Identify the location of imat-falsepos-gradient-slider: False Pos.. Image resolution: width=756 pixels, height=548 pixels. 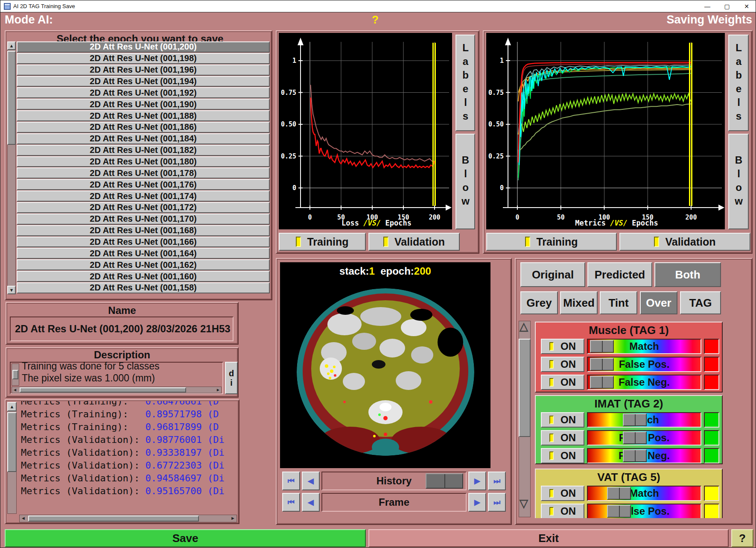
(644, 438).